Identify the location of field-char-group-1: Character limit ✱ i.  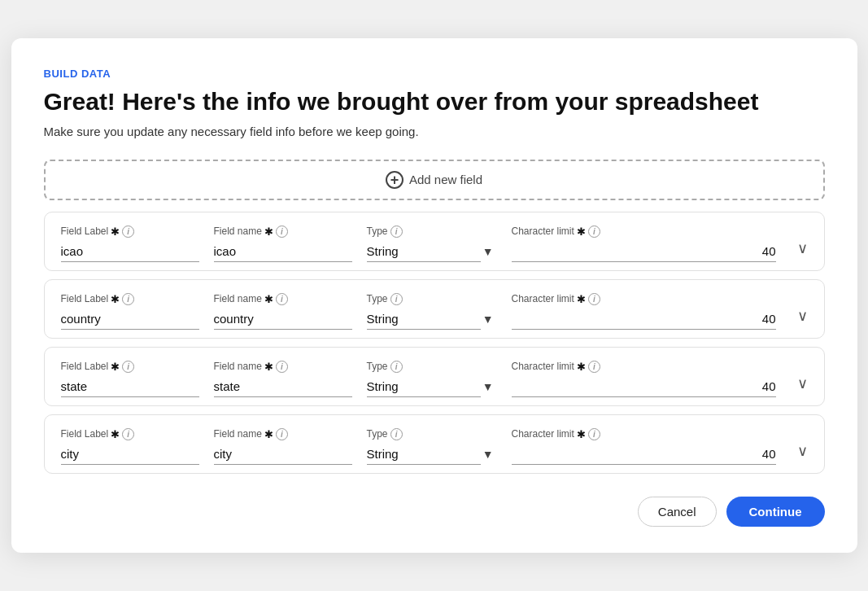
(644, 244).